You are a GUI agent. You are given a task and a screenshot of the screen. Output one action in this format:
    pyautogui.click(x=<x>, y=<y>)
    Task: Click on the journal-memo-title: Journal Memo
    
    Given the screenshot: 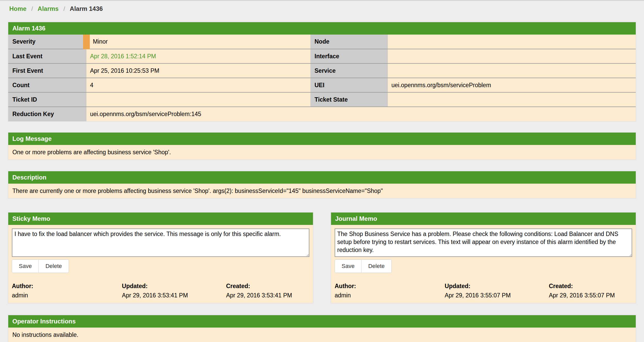 What is the action you would take?
    pyautogui.click(x=484, y=219)
    